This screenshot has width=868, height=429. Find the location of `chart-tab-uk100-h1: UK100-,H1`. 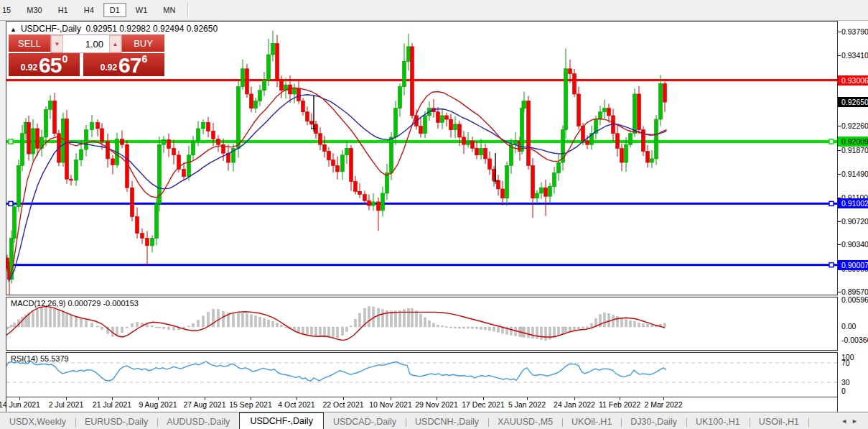

chart-tab-uk100-h1: UK100-,H1 is located at coordinates (718, 422).